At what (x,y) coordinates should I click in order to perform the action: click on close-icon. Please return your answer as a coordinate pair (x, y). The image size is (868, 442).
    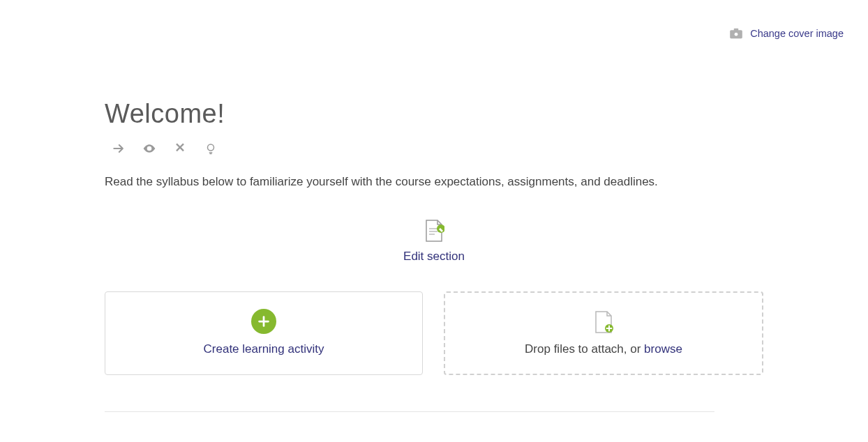
    Looking at the image, I should click on (180, 148).